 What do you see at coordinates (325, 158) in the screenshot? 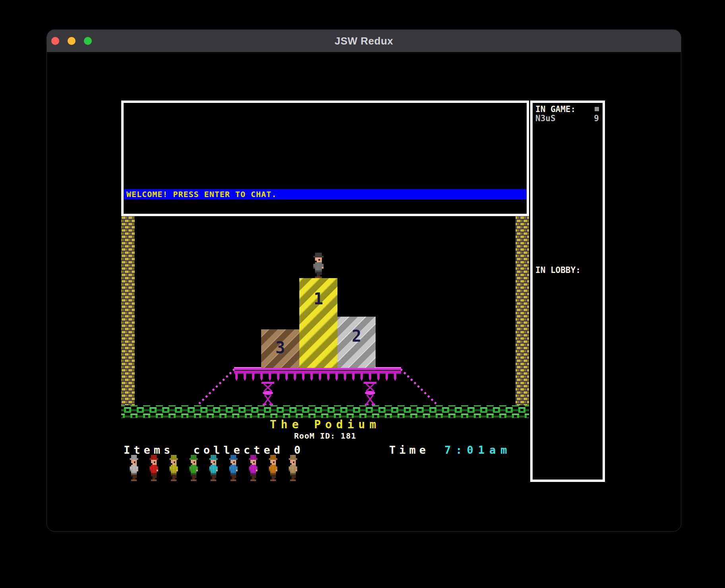
I see `chat-panel: WELCOME! PRESS ENTER TO CHAT.` at bounding box center [325, 158].